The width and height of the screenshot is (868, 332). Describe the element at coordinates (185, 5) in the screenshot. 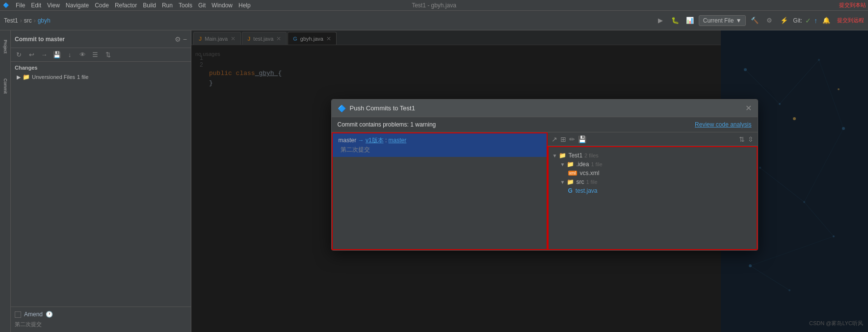

I see `menu-tools: Tools` at that location.